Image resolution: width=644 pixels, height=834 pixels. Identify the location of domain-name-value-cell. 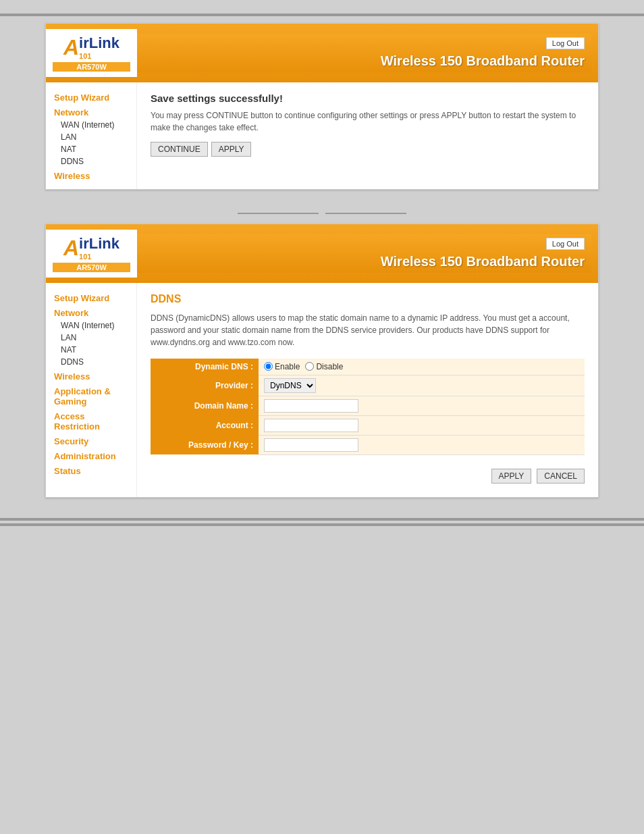
(421, 405).